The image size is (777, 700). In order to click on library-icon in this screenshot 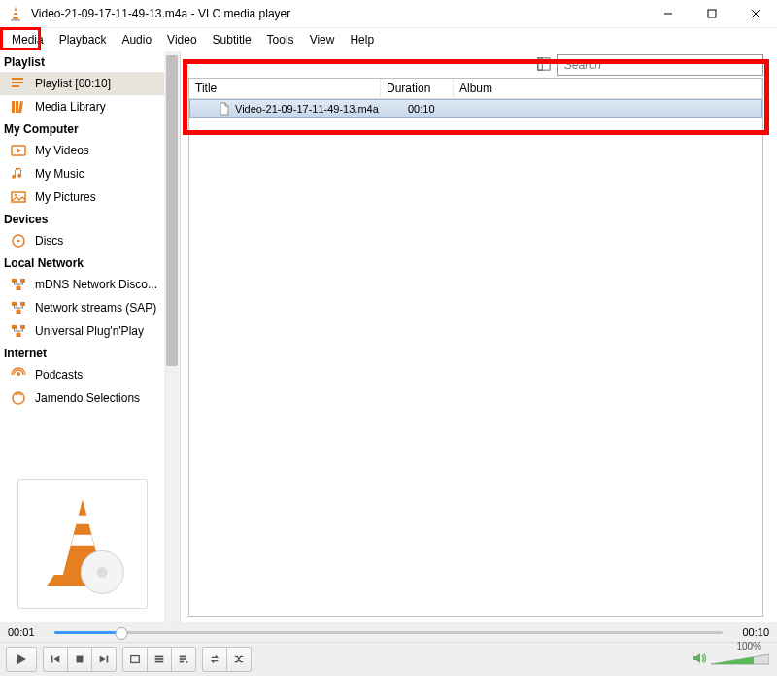, I will do `click(18, 107)`.